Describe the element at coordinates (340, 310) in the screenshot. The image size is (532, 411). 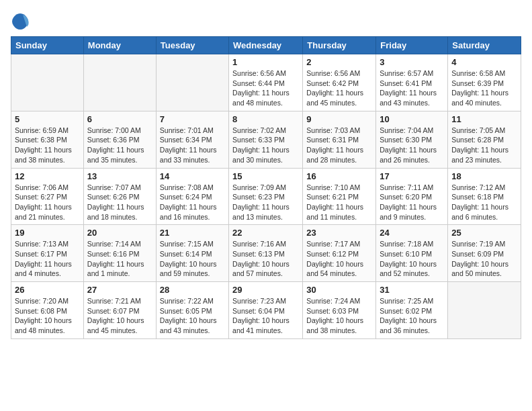
I see `calendar-day-cell: 30Sunrise: 7:24 AM Sunset: 6:03 PM Dayli…` at that location.